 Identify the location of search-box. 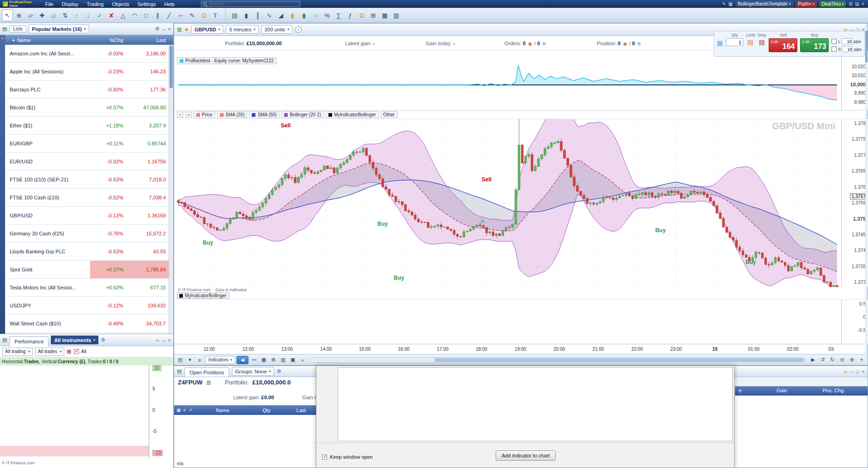
(250, 4).